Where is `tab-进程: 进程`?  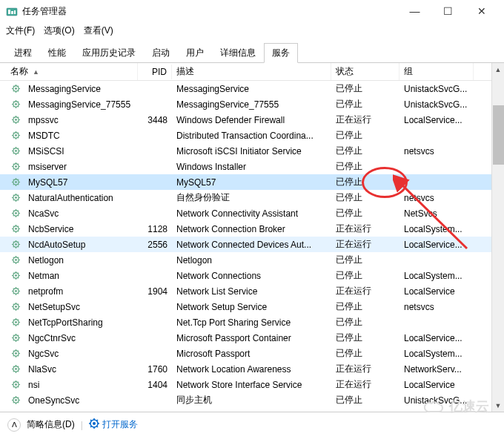 tab-进程: 进程 is located at coordinates (23, 53).